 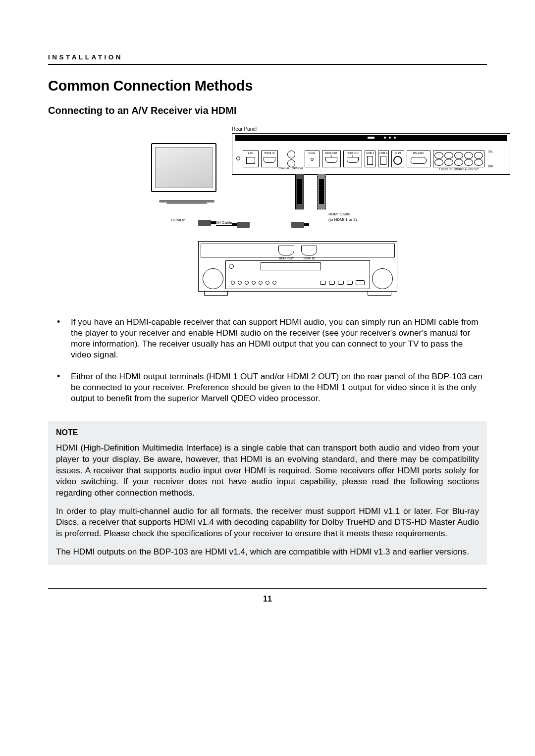 I want to click on instruction-item: Either of the HDMI output terminals (HDM…, so click(x=268, y=387).